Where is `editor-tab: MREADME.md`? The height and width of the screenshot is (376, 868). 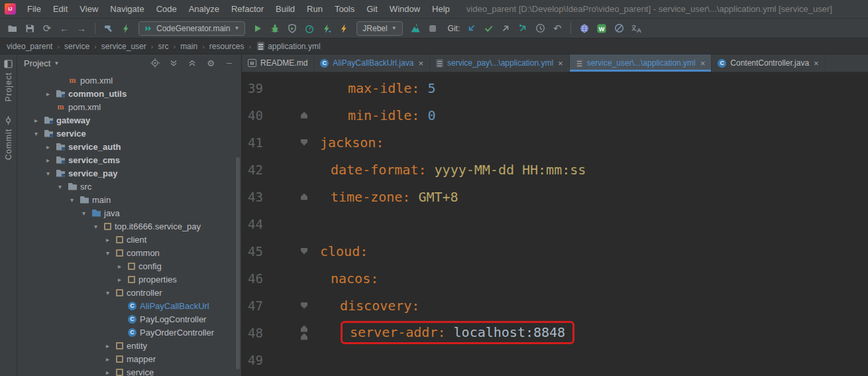 editor-tab: MREADME.md is located at coordinates (278, 63).